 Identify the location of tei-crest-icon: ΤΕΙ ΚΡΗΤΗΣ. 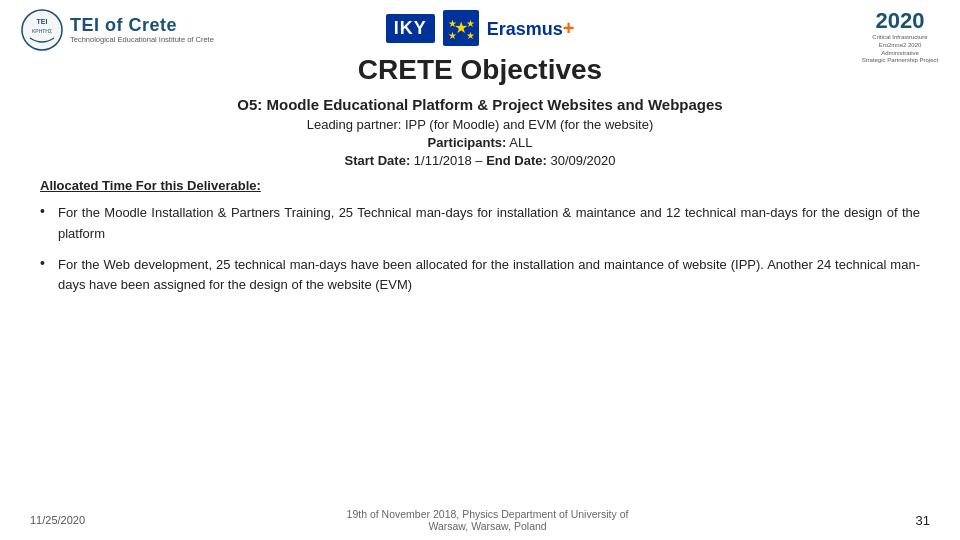
(42, 30).